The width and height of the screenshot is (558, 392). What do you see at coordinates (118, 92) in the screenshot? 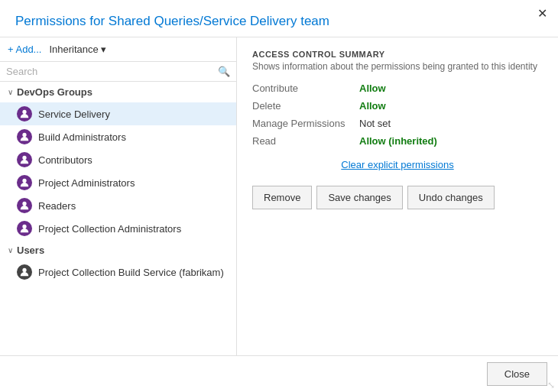
I see `devops-groups-header: ∨ DevOps Groups` at bounding box center [118, 92].